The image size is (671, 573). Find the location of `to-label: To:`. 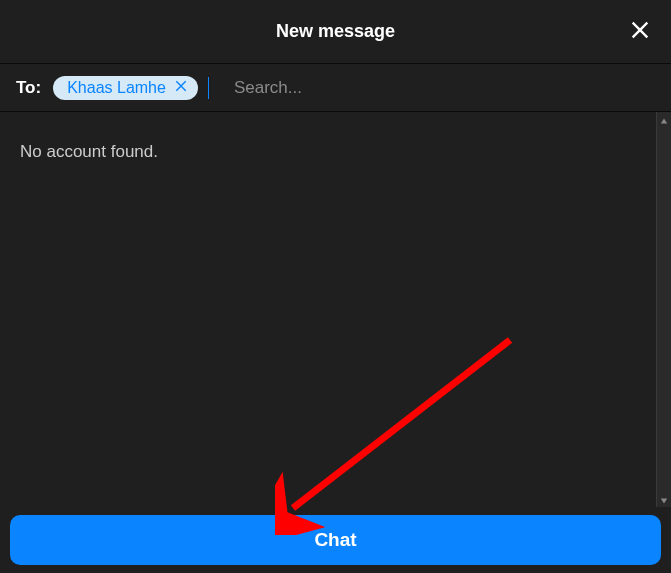

to-label: To: is located at coordinates (28, 88).